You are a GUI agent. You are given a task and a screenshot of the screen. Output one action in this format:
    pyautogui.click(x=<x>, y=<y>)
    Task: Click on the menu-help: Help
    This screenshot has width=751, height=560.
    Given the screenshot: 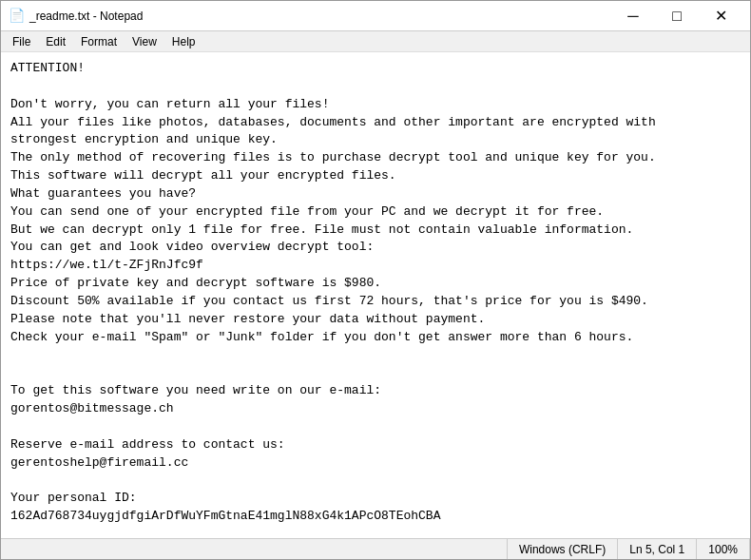 What is the action you would take?
    pyautogui.click(x=184, y=42)
    